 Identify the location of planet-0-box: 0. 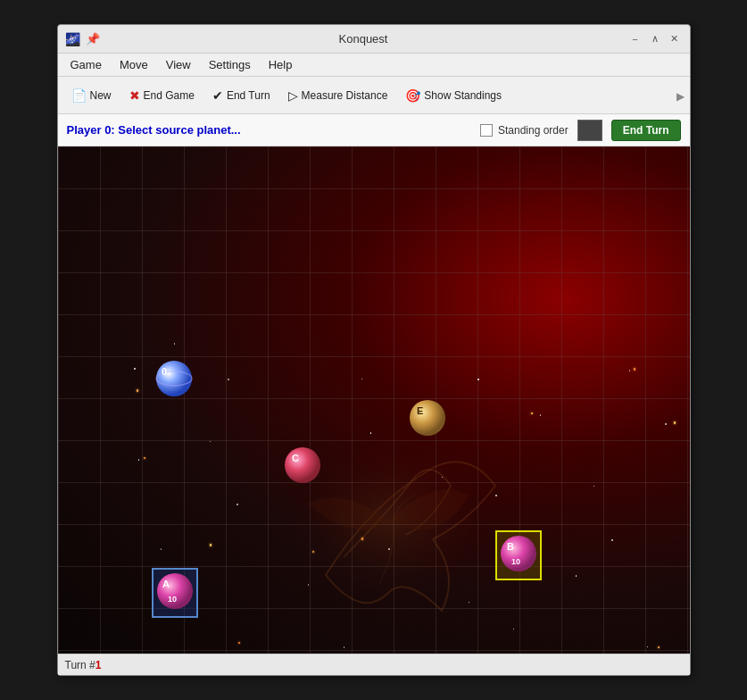
(174, 380).